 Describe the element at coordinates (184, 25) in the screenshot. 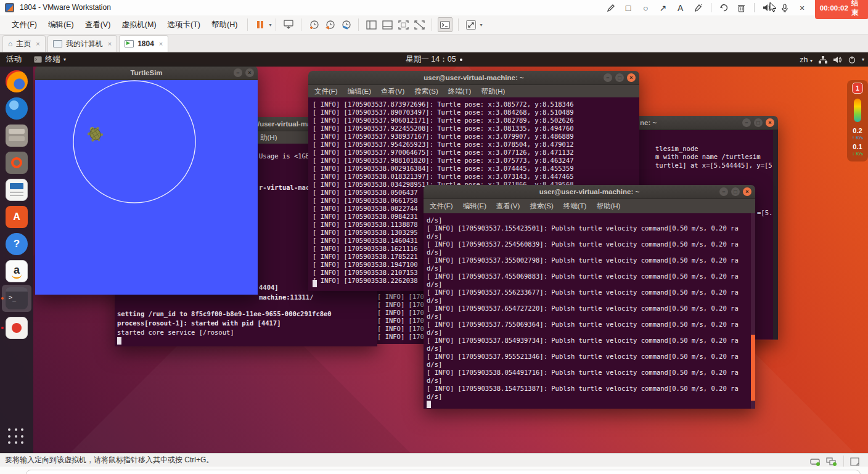

I see `menu-item: 选项卡(T)` at that location.